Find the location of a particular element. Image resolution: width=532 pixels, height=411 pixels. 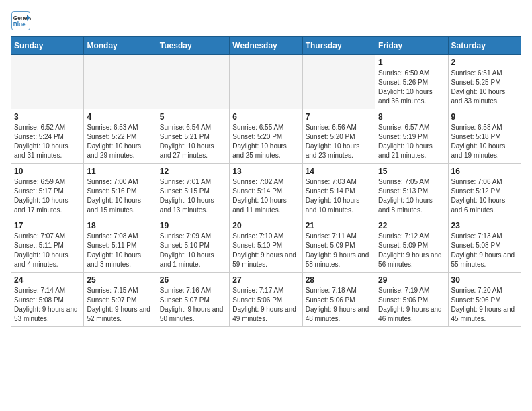

calendar-cell: 23Sunrise: 7:13 AM Sunset: 5:08 PM Dayli… is located at coordinates (484, 246).